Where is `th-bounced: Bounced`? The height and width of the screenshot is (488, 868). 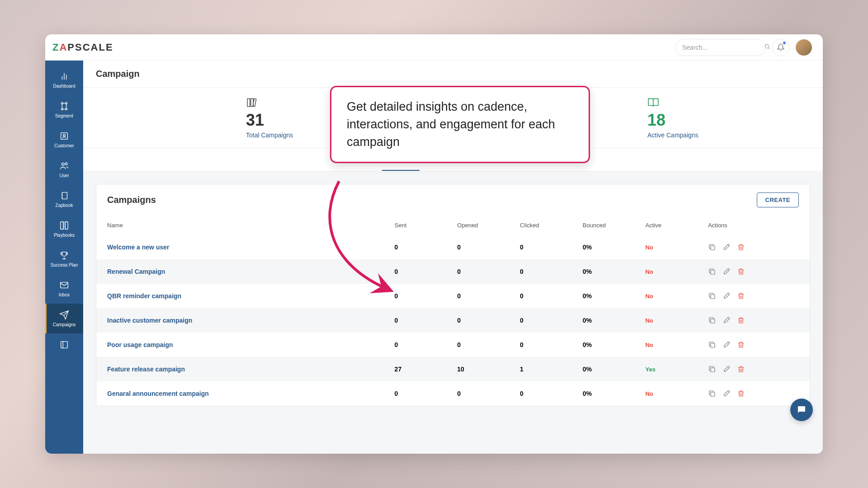 th-bounced: Bounced is located at coordinates (606, 225).